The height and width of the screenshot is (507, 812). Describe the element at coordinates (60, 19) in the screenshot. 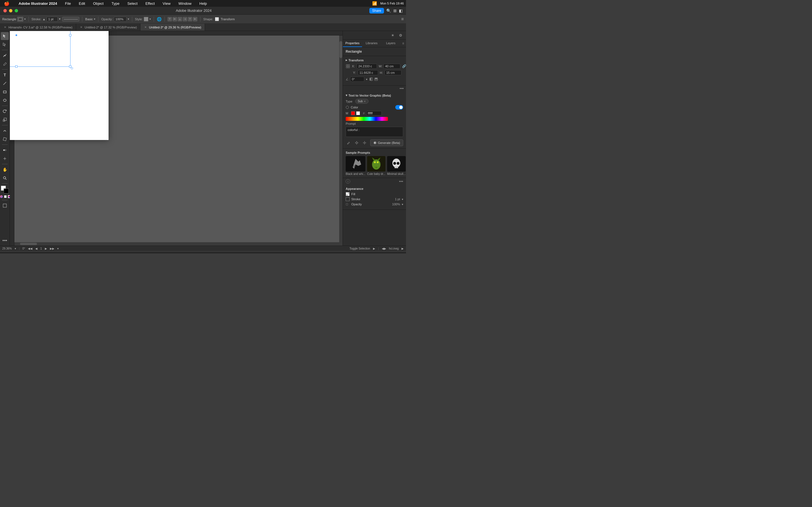

I see `stroke-down-icon: ▾` at that location.